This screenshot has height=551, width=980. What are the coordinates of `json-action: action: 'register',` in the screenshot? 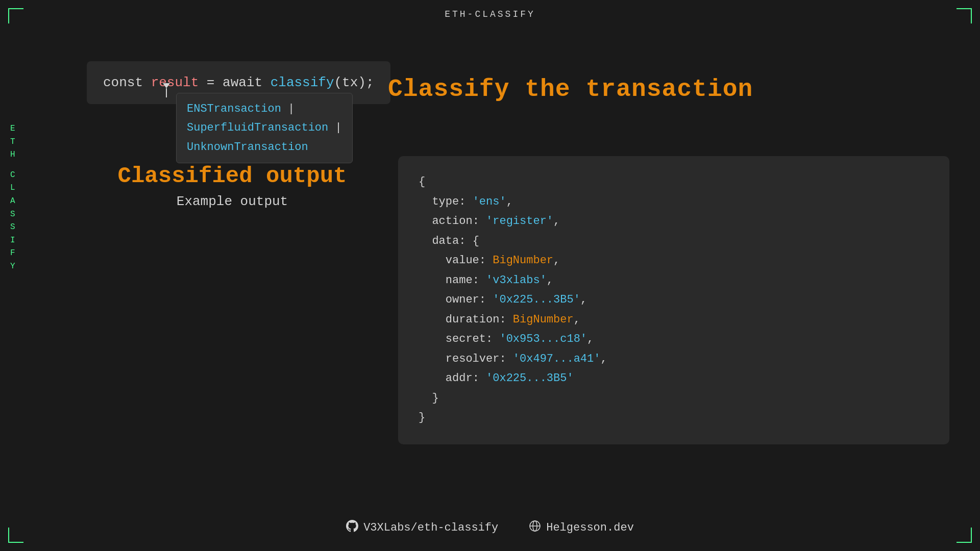 It's located at (674, 221).